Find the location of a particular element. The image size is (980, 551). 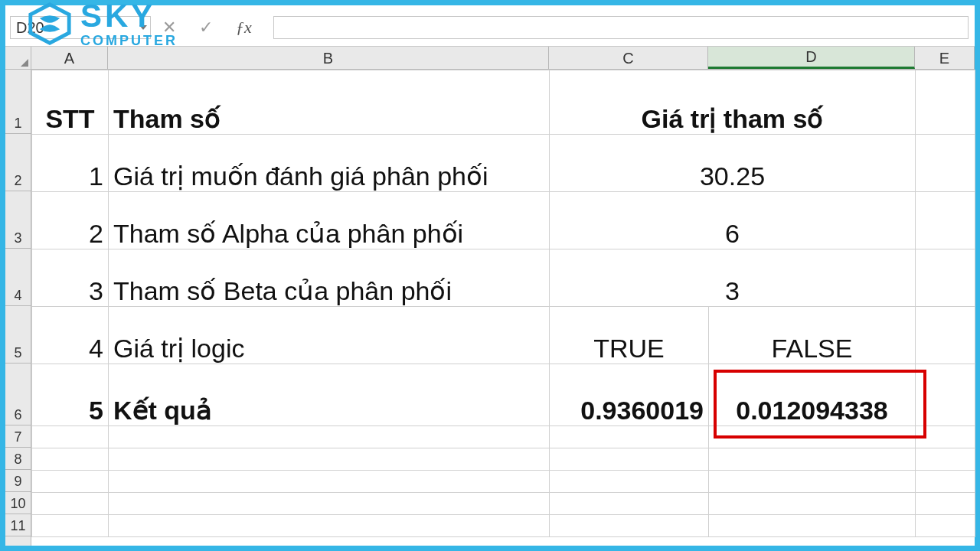

cell-B8 is located at coordinates (329, 459).